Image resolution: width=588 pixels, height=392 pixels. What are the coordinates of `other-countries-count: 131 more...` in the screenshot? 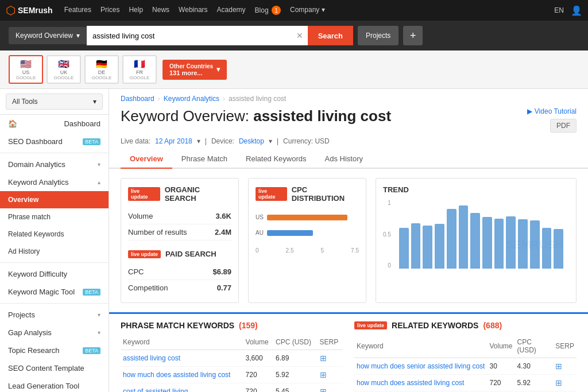 It's located at (191, 73).